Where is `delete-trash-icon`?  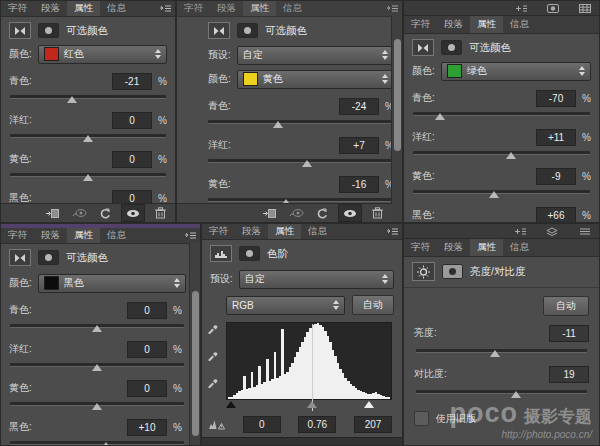
delete-trash-icon is located at coordinates (378, 213).